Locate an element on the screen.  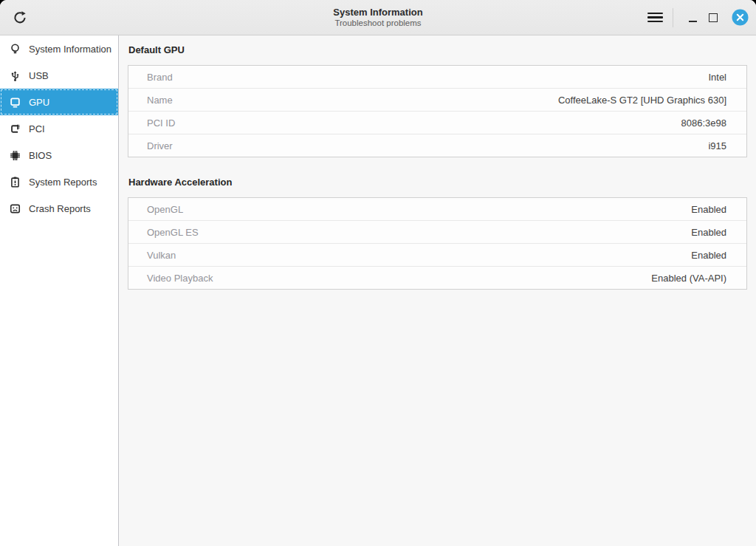
sidebar-item-usb: USB is located at coordinates (59, 75).